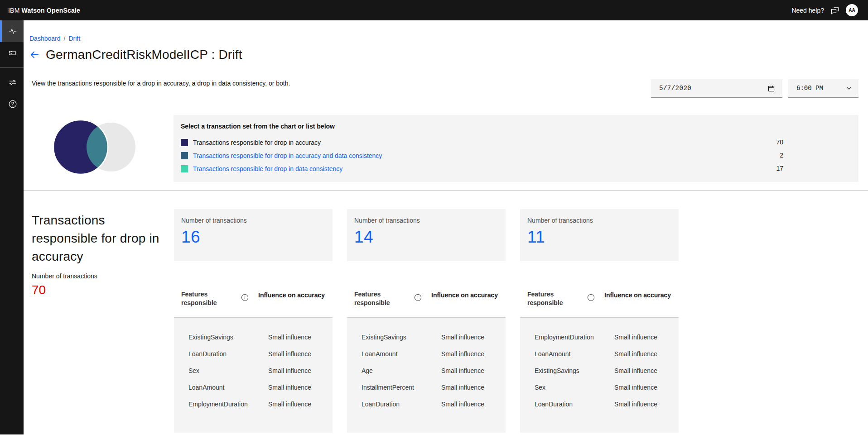 The image size is (868, 439). What do you see at coordinates (717, 89) in the screenshot?
I see `date-picker: 5/7/2020` at bounding box center [717, 89].